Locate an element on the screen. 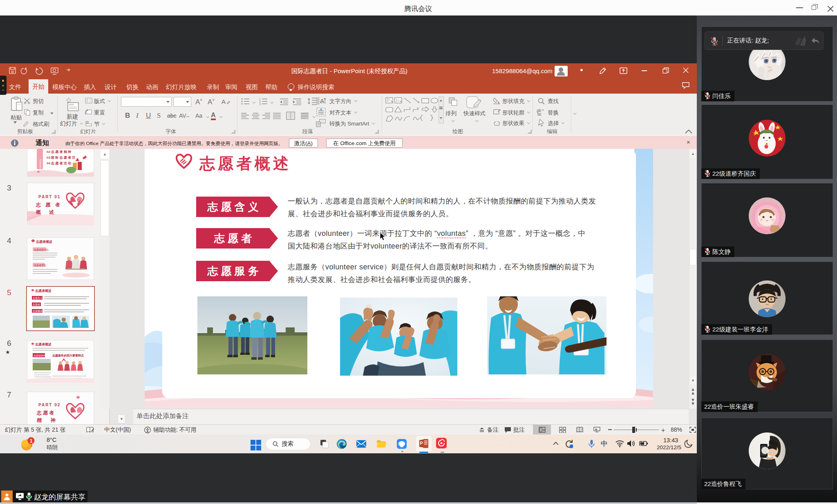 This screenshot has width=837, height=504. svg-text: 精 神 is located at coordinates (47, 420).